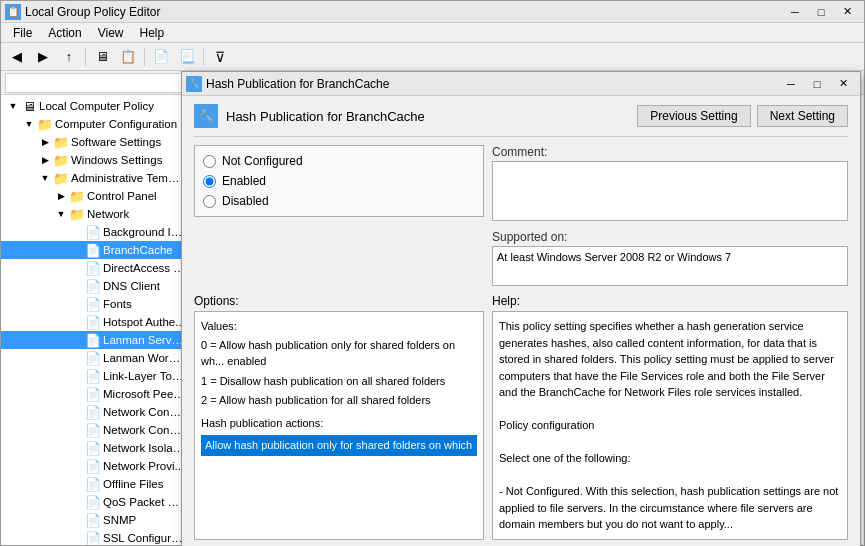  I want to click on up-button: ↑, so click(69, 57).